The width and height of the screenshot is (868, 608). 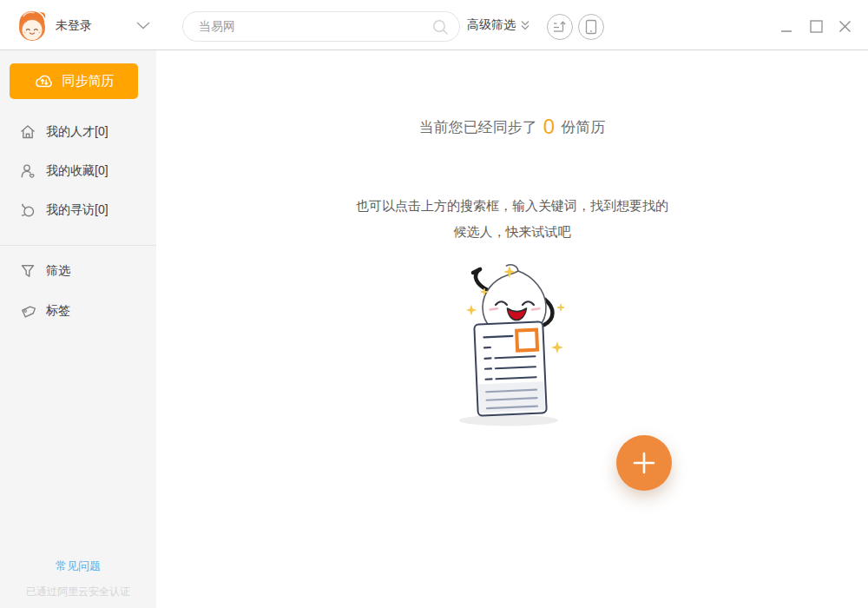 I want to click on upload-list-icon, so click(x=560, y=27).